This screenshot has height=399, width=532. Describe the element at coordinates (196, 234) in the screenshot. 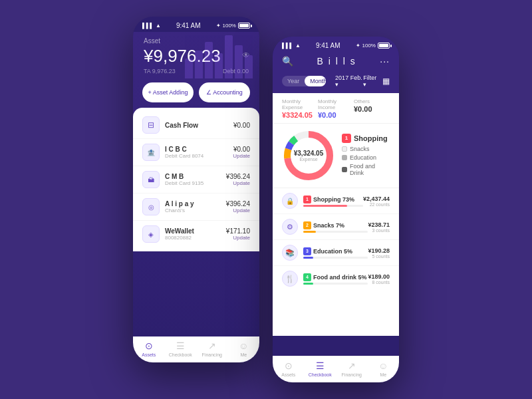

I see `account-item-wewallet: ◈ WeWallet 800820882 ¥171.10 Update` at that location.